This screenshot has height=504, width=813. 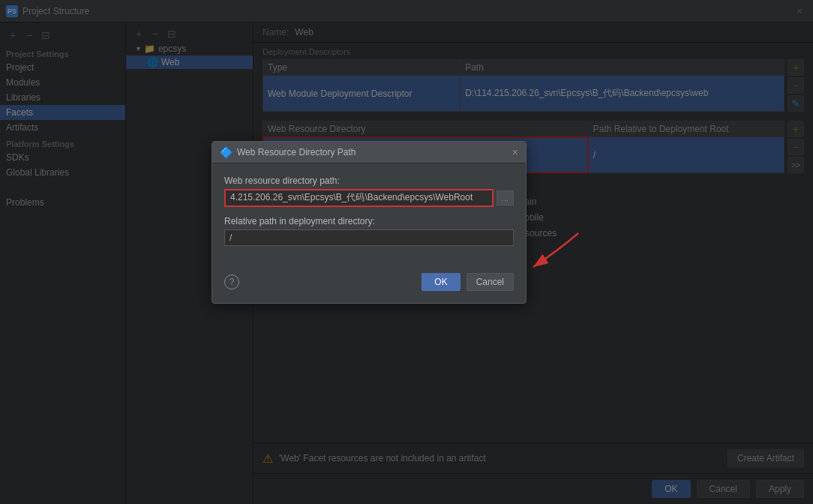 I want to click on browse-button: ..., so click(x=506, y=198).